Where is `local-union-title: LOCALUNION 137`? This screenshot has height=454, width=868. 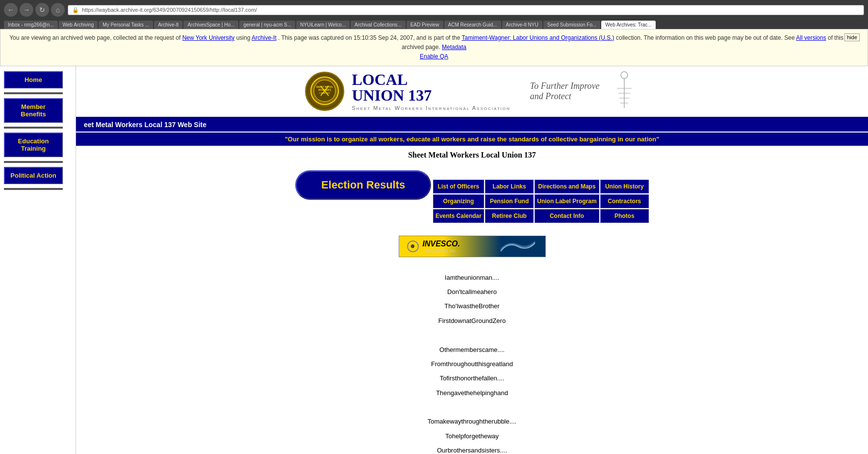
local-union-title: LOCALUNION 137 is located at coordinates (431, 87).